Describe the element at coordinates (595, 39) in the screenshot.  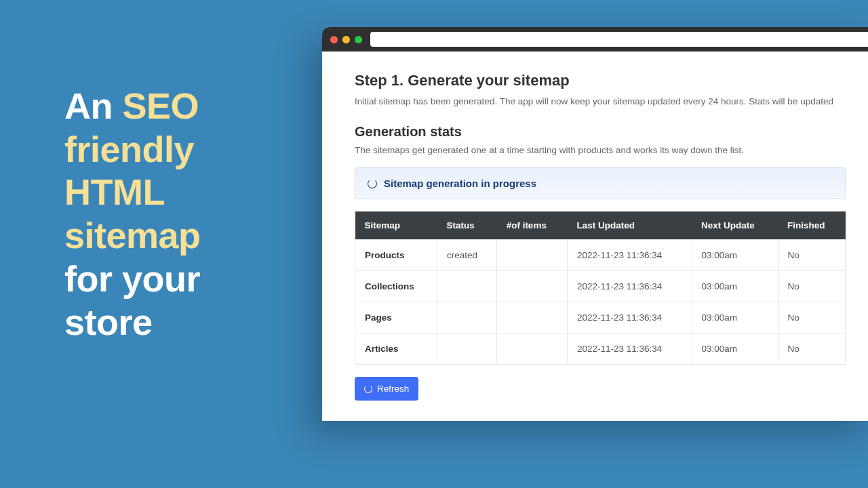
I see `window-title-bar` at that location.